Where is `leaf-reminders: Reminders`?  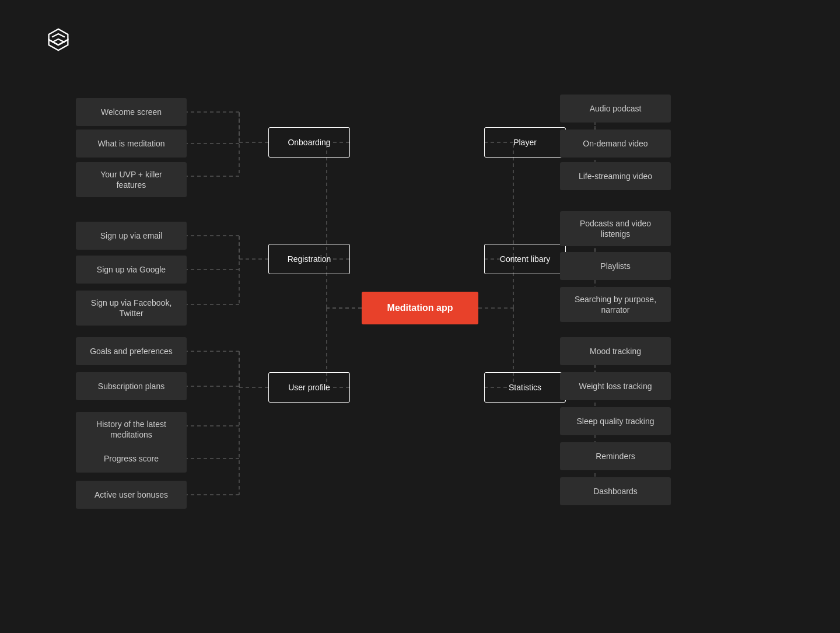
leaf-reminders: Reminders is located at coordinates (615, 456).